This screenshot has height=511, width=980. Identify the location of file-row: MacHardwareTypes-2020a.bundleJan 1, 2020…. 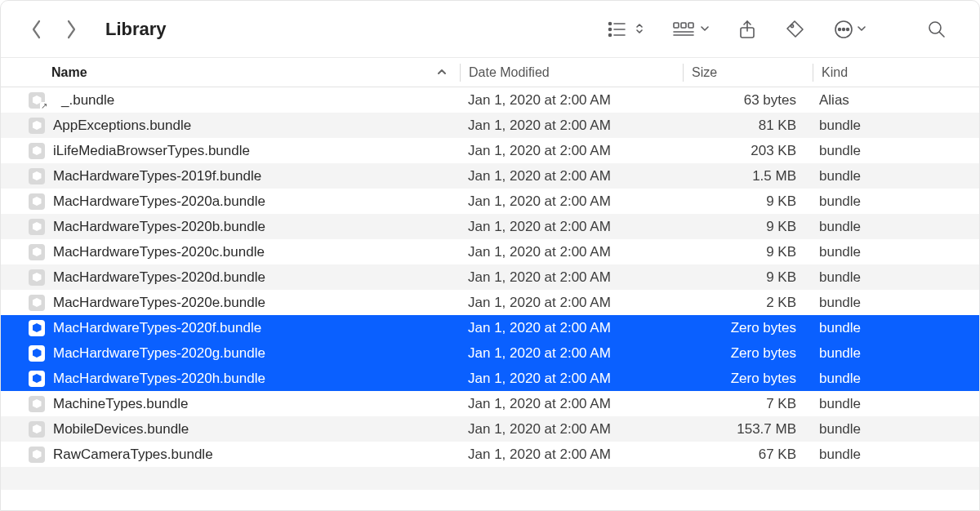
(490, 201).